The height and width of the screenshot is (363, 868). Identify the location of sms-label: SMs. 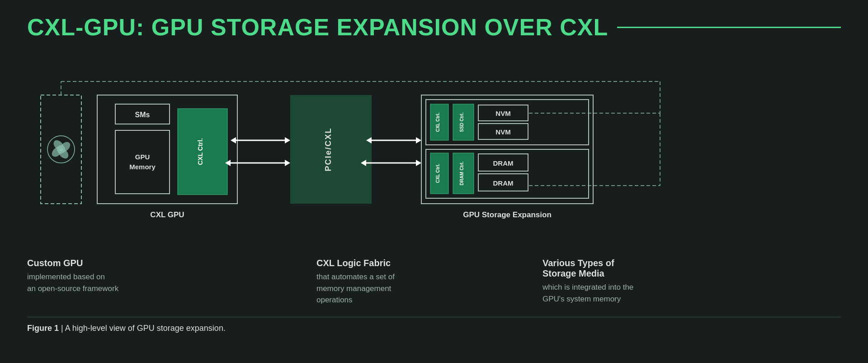
(143, 115).